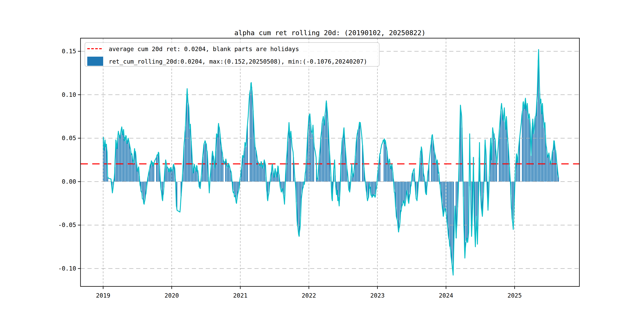 This screenshot has height=322, width=644. What do you see at coordinates (103, 296) in the screenshot?
I see `x-tick-label: 2019` at bounding box center [103, 296].